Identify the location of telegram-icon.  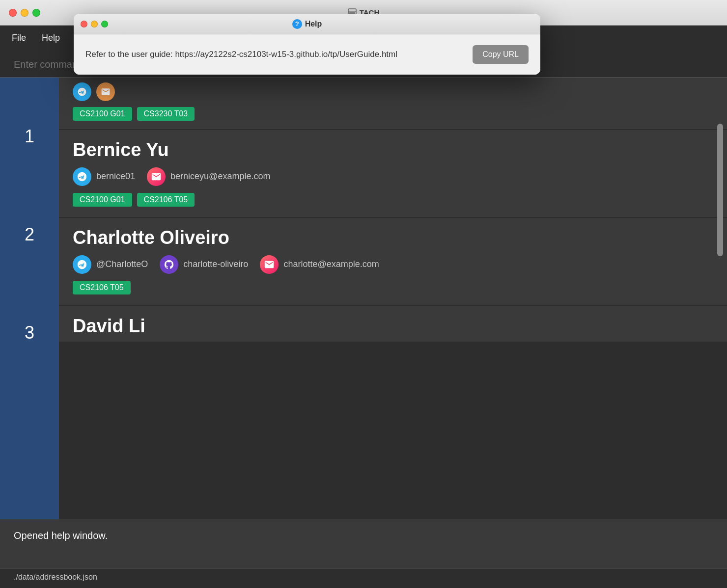
(82, 92).